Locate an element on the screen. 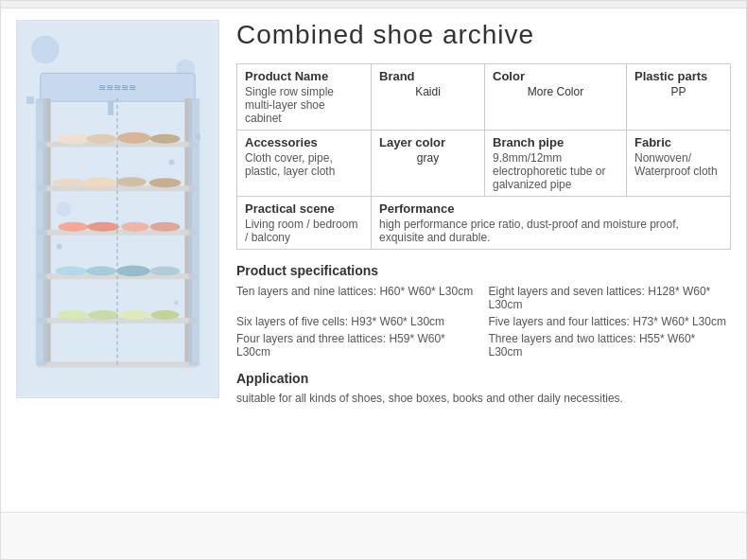  cell-value: 9.8mm/12mm electrophoretic tube or galva… is located at coordinates (548, 171).